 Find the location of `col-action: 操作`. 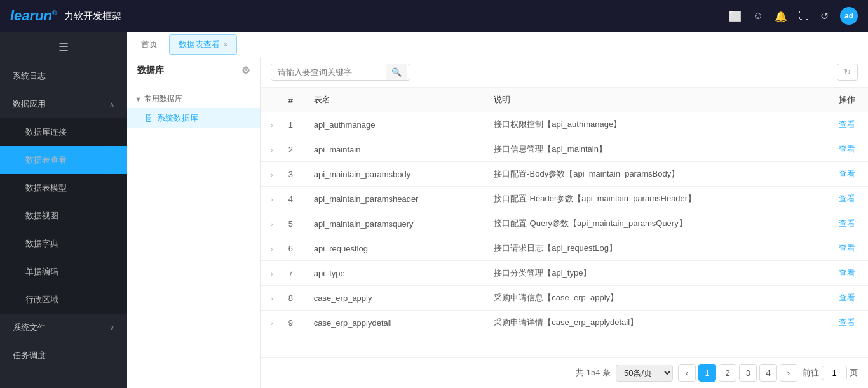

col-action: 操作 is located at coordinates (840, 100).